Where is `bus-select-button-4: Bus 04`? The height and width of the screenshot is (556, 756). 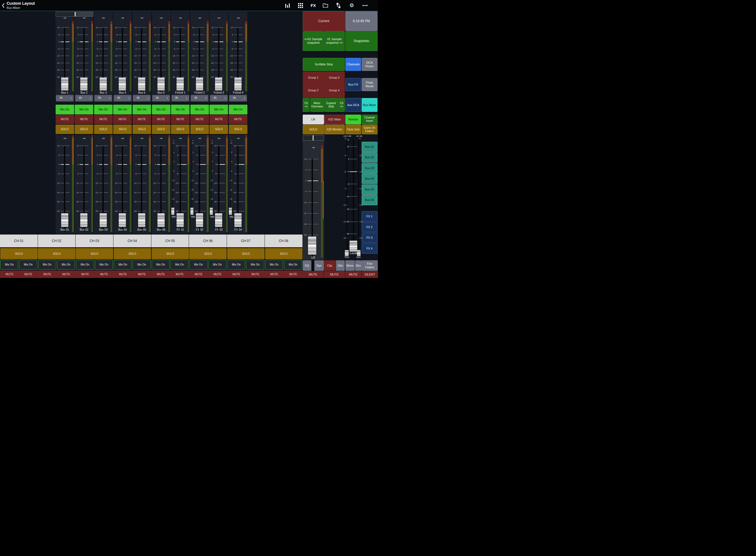 bus-select-button-4: Bus 04 is located at coordinates (370, 179).